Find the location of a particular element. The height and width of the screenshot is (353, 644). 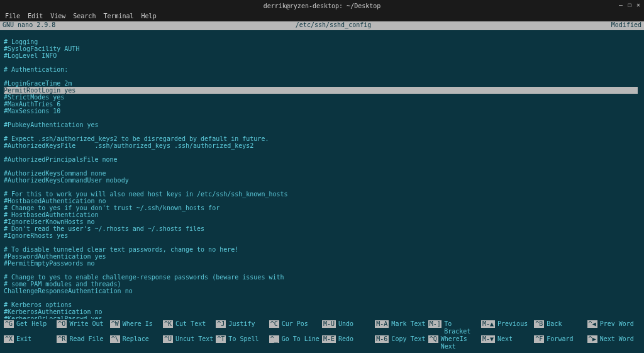

close-icon: ✕ is located at coordinates (638, 5).